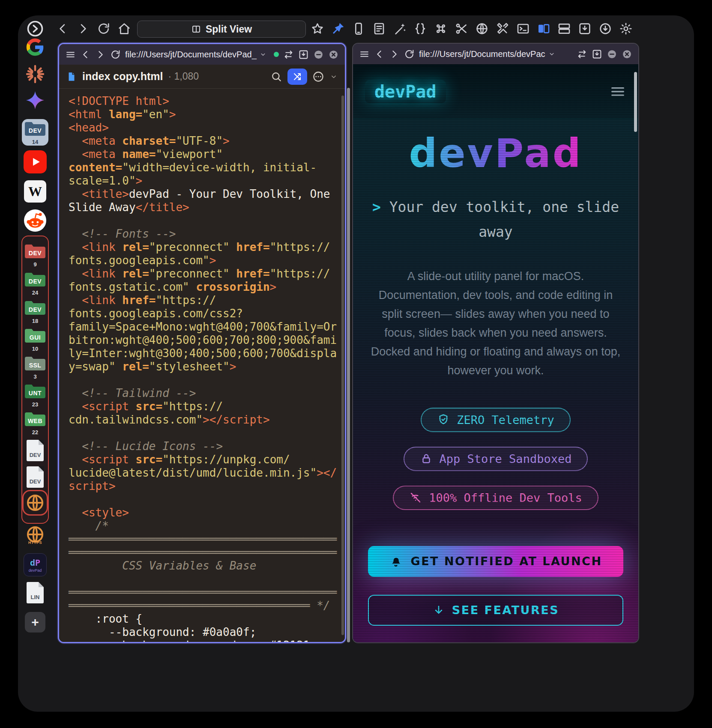 The width and height of the screenshot is (712, 728). I want to click on sidebar-item-doc-dev-1: DEV, so click(35, 451).